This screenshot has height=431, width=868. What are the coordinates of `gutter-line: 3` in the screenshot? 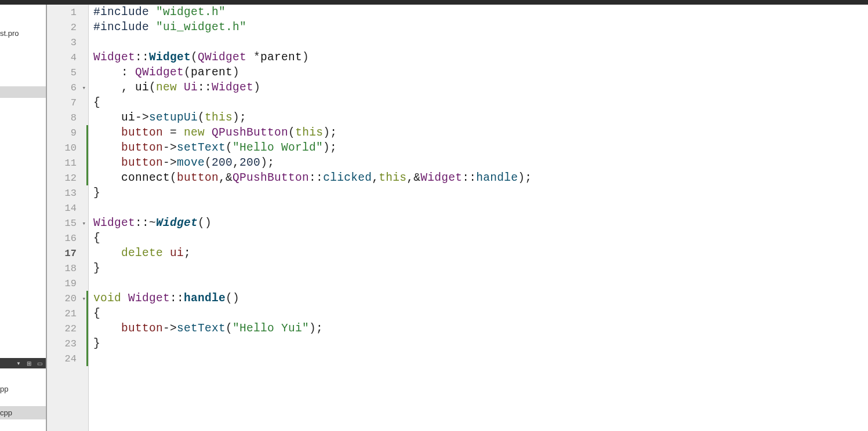 It's located at (67, 42).